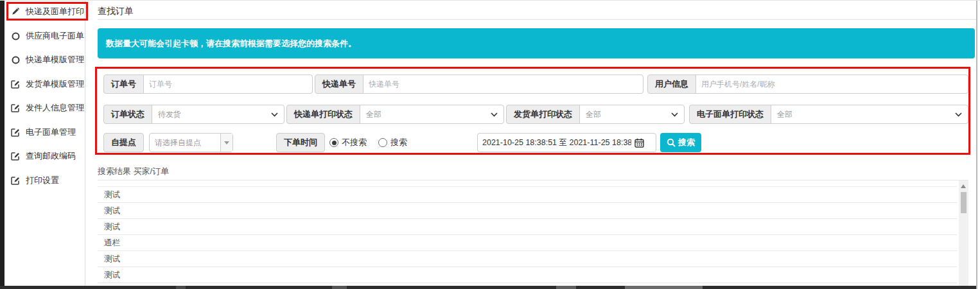  Describe the element at coordinates (399, 143) in the screenshot. I see `radio-label: 搜索` at that location.